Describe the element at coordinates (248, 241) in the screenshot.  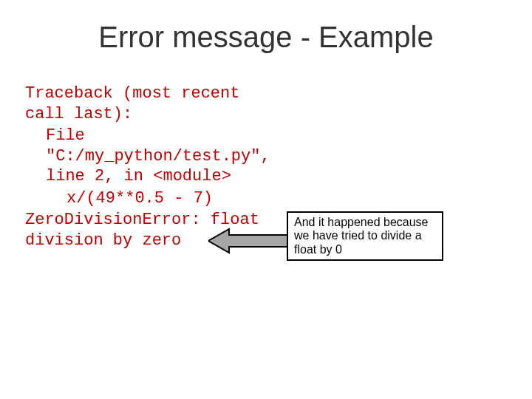
I see `arrow-left-icon` at that location.